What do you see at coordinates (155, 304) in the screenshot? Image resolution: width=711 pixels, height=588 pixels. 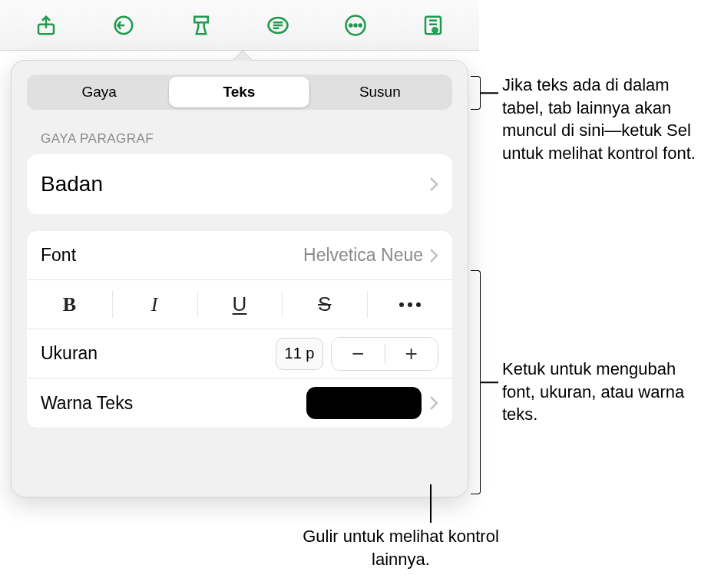 I see `italic-button: I` at bounding box center [155, 304].